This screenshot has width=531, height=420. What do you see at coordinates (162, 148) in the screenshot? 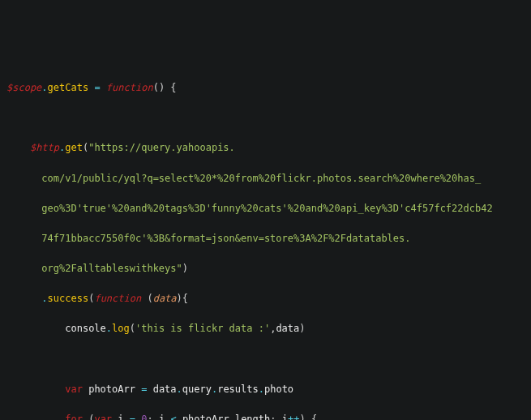
I see `url-string: "https://query.yahooapis.` at bounding box center [162, 148].